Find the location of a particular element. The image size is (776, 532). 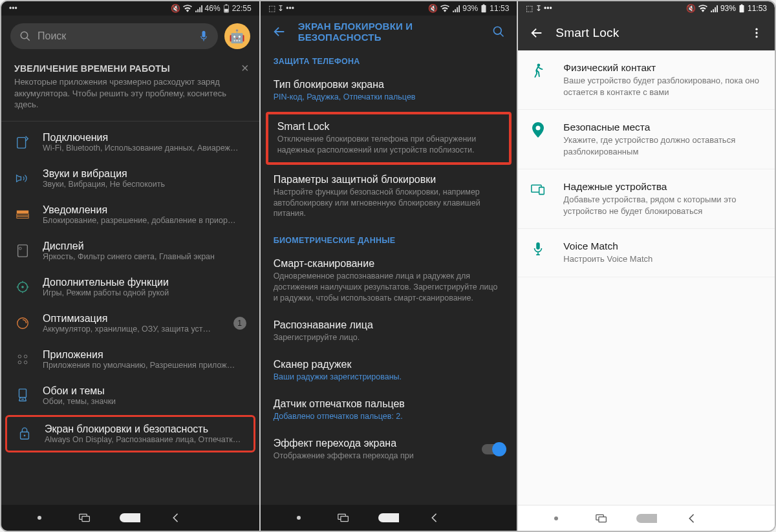

setting-item: Приложения Приложения по умолчанию, Разр… is located at coordinates (131, 359).